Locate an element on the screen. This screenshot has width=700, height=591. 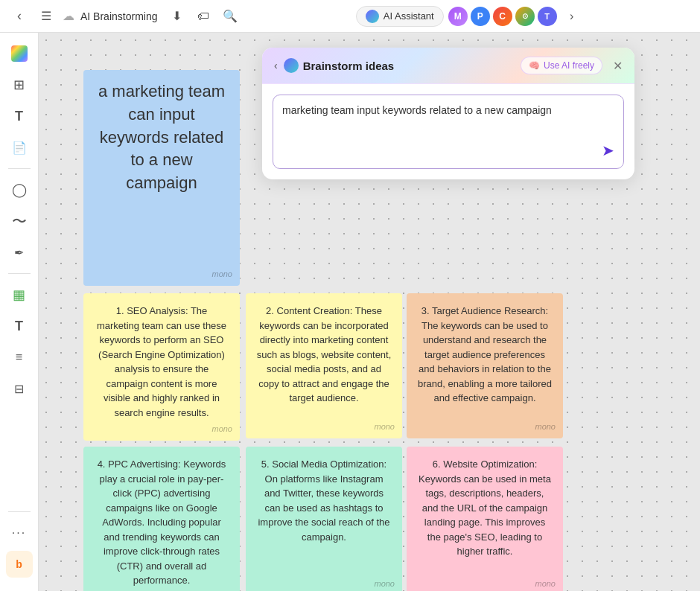
brainstorm-ai-icon is located at coordinates (291, 66).